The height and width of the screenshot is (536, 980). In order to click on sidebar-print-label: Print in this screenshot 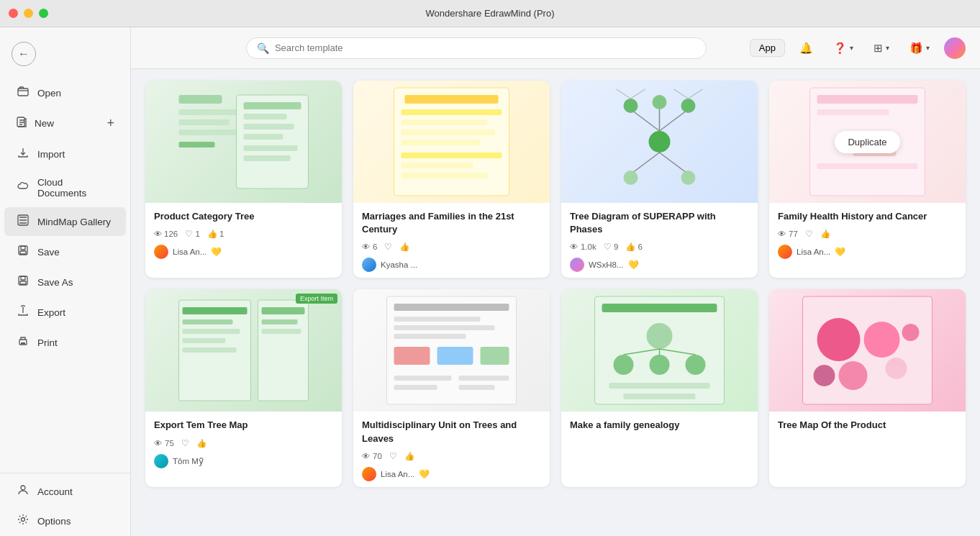, I will do `click(47, 342)`.